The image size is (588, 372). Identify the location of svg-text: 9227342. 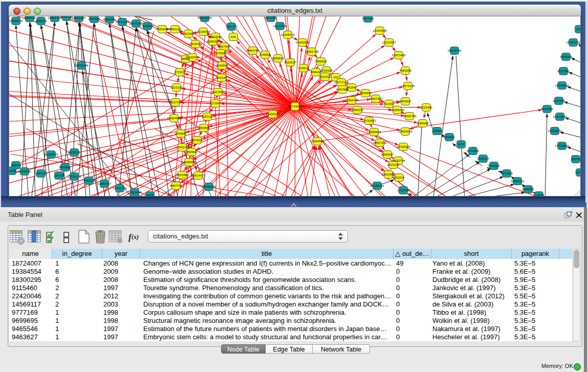
(564, 71).